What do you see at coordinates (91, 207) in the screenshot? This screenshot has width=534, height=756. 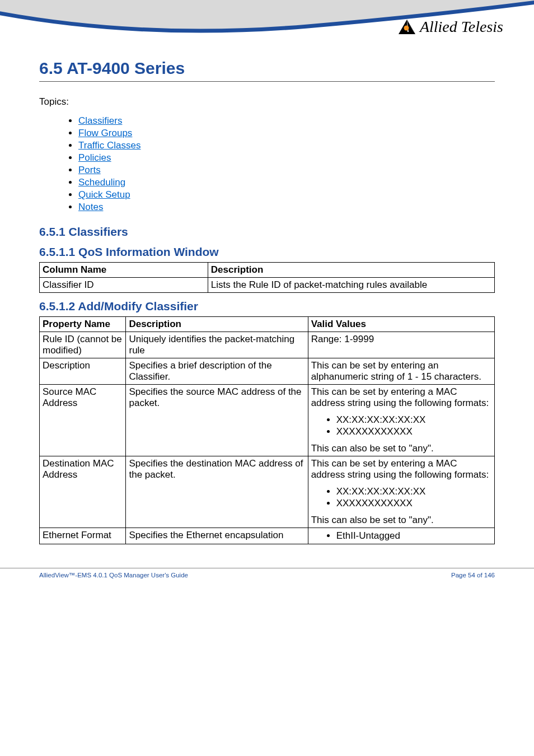 I see `topic-link-notes: Notes` at bounding box center [91, 207].